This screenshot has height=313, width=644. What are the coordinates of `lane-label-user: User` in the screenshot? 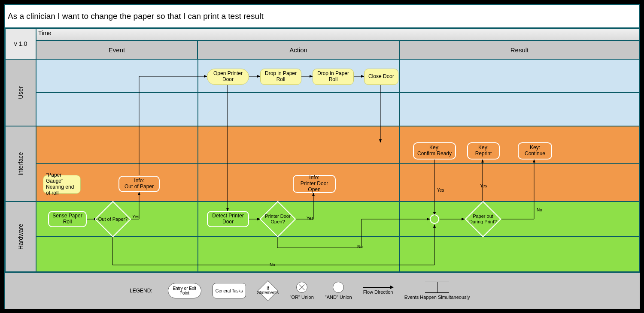 It's located at (21, 93).